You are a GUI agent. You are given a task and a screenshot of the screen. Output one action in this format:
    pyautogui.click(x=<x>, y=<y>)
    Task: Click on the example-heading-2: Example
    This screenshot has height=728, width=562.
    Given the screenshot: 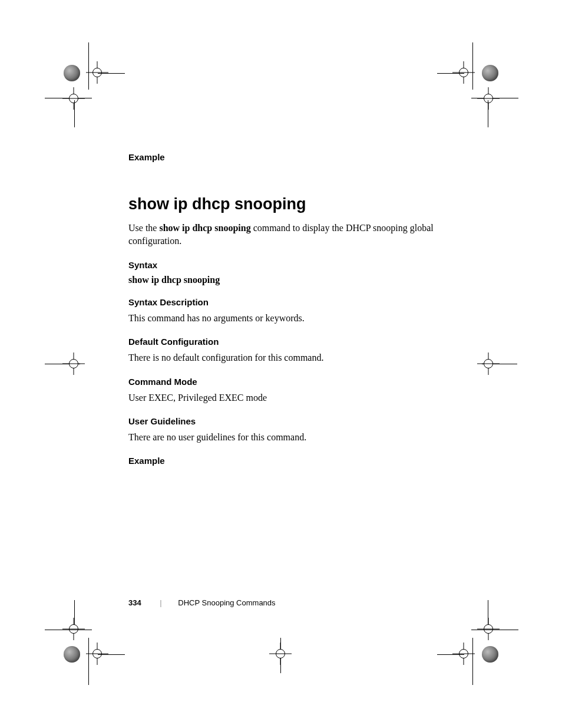 What is the action you would take?
    pyautogui.click(x=285, y=461)
    